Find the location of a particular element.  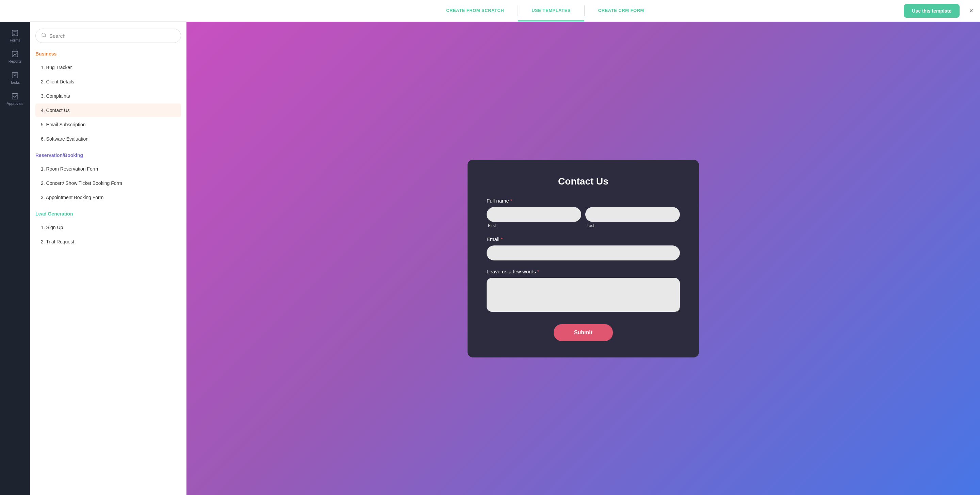

tasks-icon is located at coordinates (15, 75).